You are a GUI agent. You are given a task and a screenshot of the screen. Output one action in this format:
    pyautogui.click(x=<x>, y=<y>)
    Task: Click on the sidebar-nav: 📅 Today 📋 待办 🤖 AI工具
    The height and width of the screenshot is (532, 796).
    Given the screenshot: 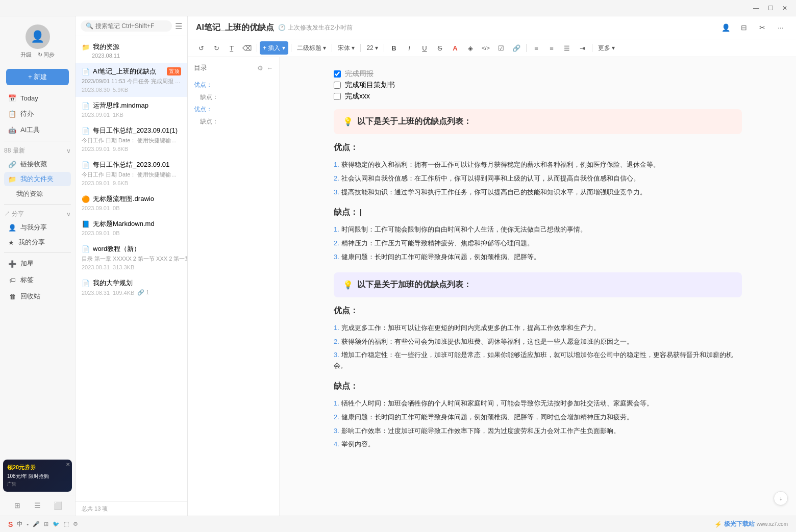 What is the action you would take?
    pyautogui.click(x=38, y=114)
    